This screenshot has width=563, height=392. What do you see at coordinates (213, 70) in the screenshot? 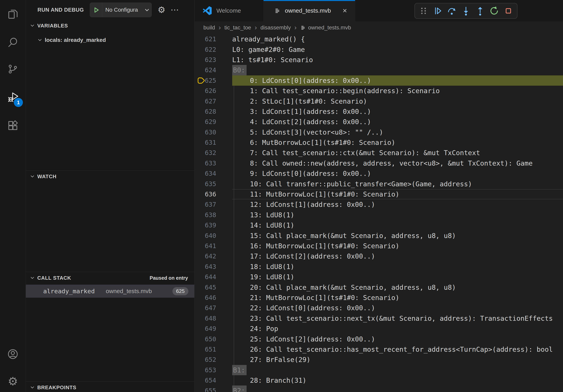
I see `line-number-gutter: 624` at bounding box center [213, 70].